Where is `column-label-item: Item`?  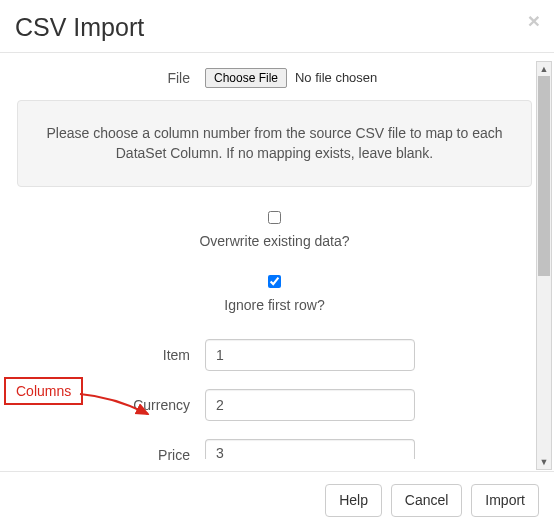
column-label-item: Item is located at coordinates (110, 355).